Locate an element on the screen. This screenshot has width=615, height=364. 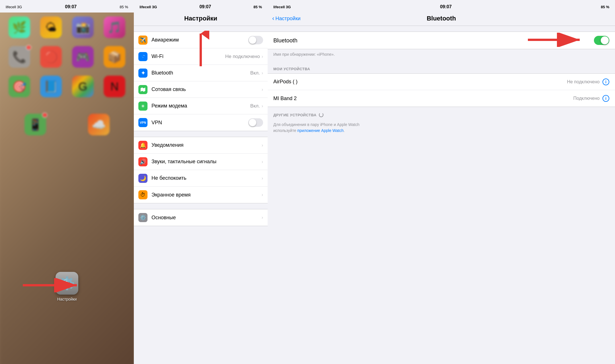
other-devices-header: ДРУГИЕ УСТРОЙСТВА is located at coordinates (441, 113).